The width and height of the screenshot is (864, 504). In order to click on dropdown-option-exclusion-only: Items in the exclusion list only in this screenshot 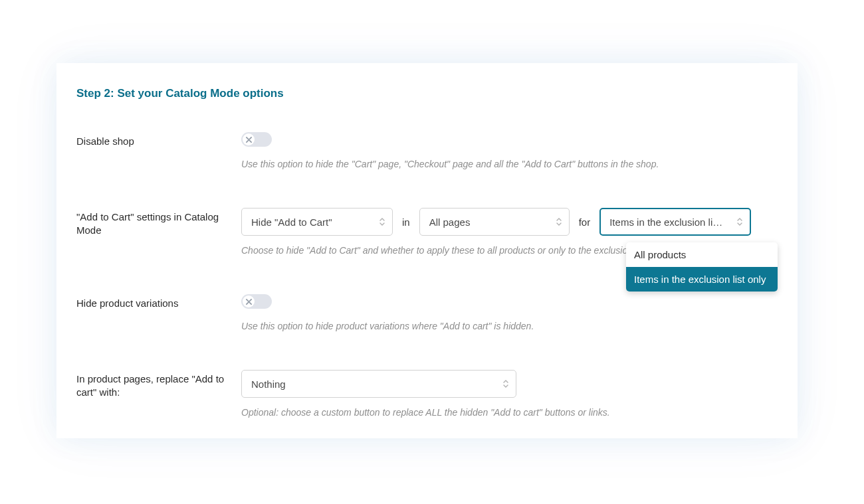, I will do `click(702, 279)`.